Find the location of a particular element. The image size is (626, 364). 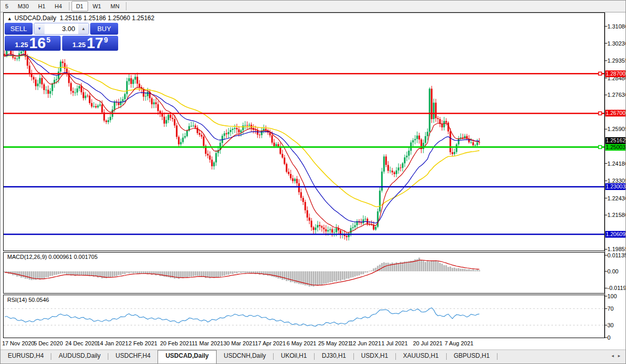

rsi-tick-label: 0 is located at coordinates (617, 338).